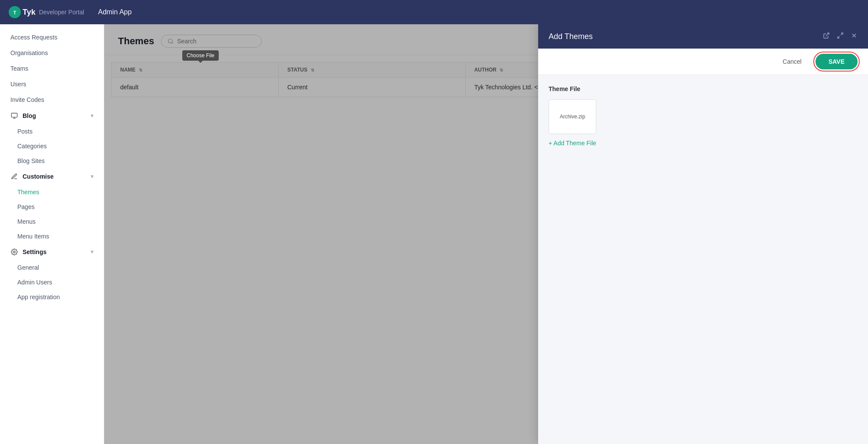 The image size is (868, 444). I want to click on sidebar-section-blog: Blog ▾, so click(52, 116).